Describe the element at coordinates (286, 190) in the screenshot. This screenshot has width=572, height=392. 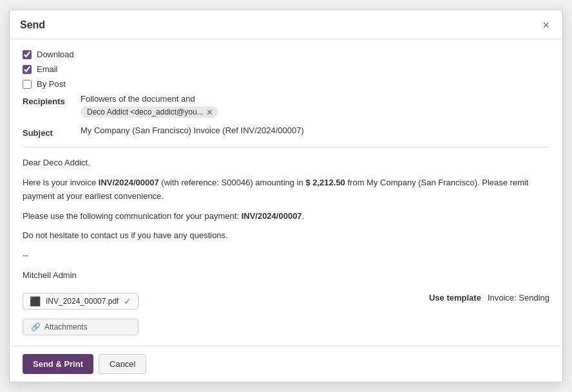
I see `paragraph1: Here is your invoice INV/2024/00007 (wit…` at that location.